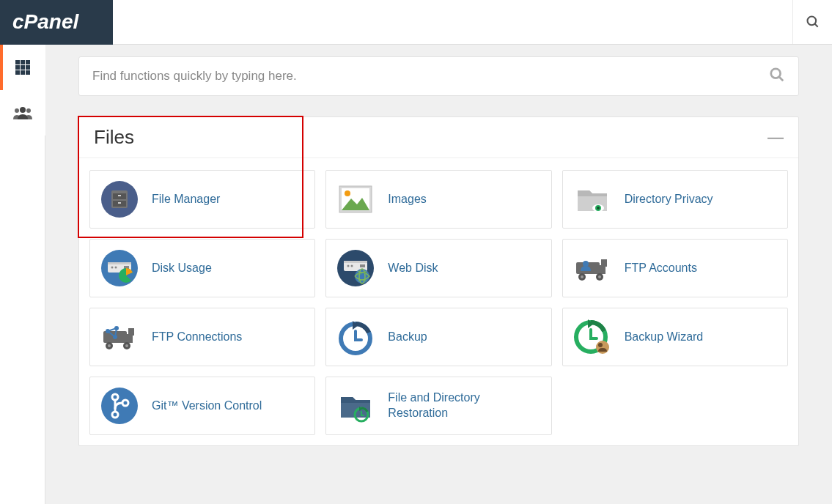 Image resolution: width=832 pixels, height=504 pixels. What do you see at coordinates (453, 22) in the screenshot?
I see `header-spacer` at bounding box center [453, 22].